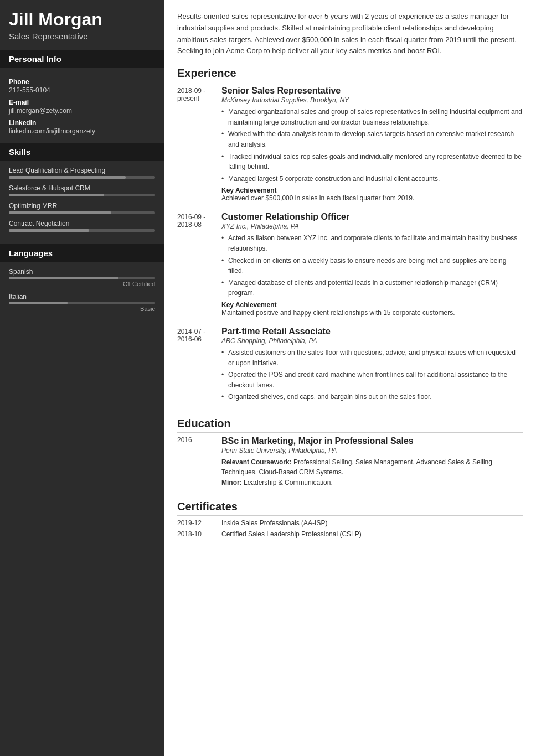 This screenshot has height=756, width=536. Describe the element at coordinates (82, 37) in the screenshot. I see `candidate-title: Sales Representative` at that location.